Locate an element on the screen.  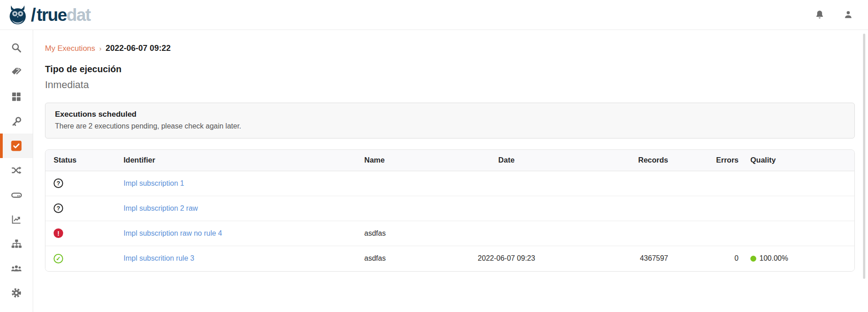
logo-slash: / is located at coordinates (33, 15).